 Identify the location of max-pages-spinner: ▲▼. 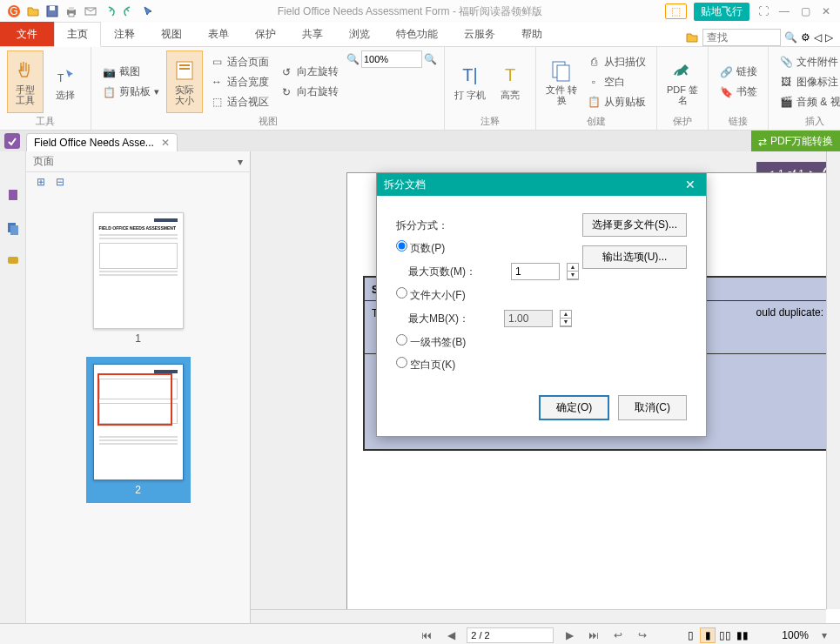
(573, 272).